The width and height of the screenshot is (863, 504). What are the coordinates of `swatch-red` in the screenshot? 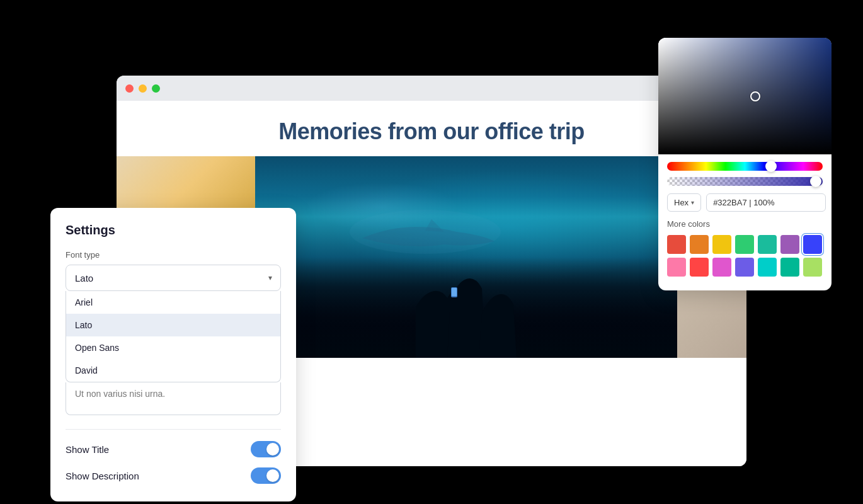 It's located at (677, 244).